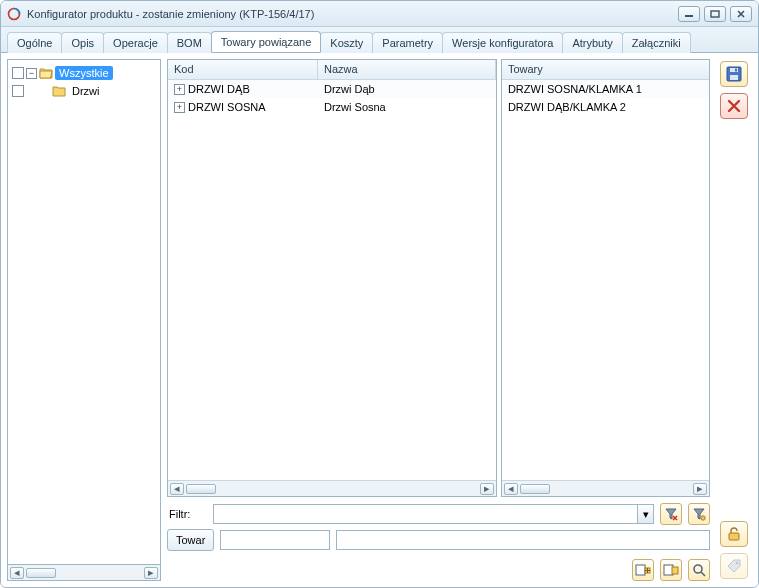  I want to click on filter-combo: ▾, so click(434, 514).